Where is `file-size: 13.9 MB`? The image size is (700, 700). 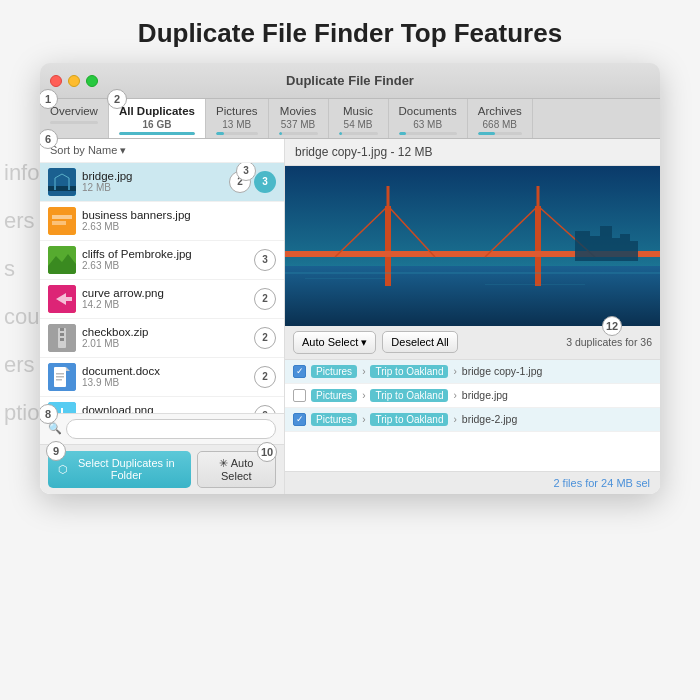 file-size: 13.9 MB is located at coordinates (165, 382).